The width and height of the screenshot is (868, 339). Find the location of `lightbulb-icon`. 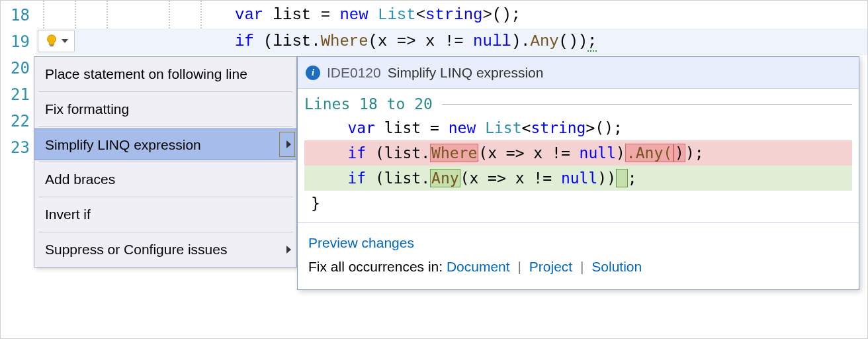

lightbulb-icon is located at coordinates (52, 41).